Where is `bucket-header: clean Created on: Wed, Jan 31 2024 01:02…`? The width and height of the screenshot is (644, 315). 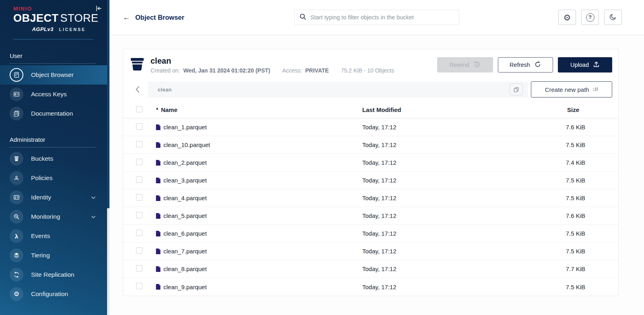 bucket-header: clean Created on: Wed, Jan 31 2024 01:02… is located at coordinates (371, 64).